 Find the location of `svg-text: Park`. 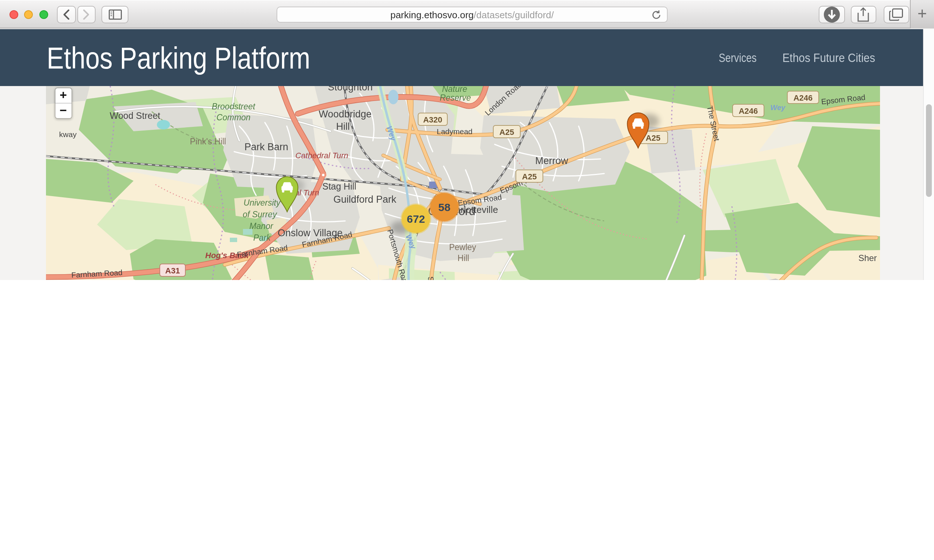

svg-text: Park is located at coordinates (262, 237).